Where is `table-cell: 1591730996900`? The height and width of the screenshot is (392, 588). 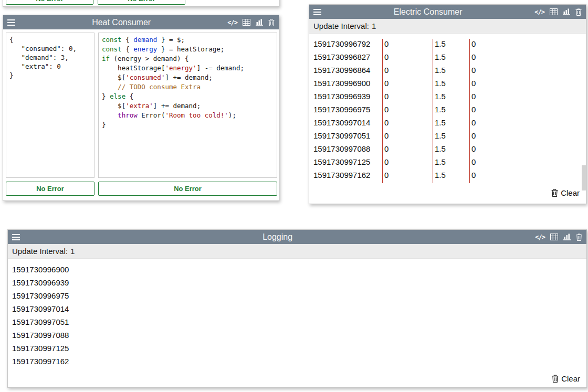 table-cell: 1591730996900 is located at coordinates (348, 85).